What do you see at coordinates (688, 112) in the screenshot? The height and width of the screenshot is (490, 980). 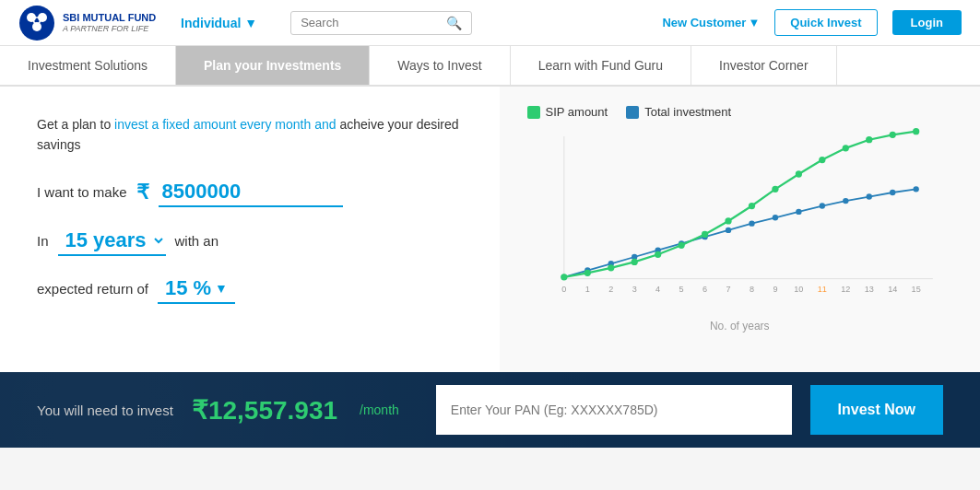 I see `legend-total-label: Total investment` at bounding box center [688, 112].